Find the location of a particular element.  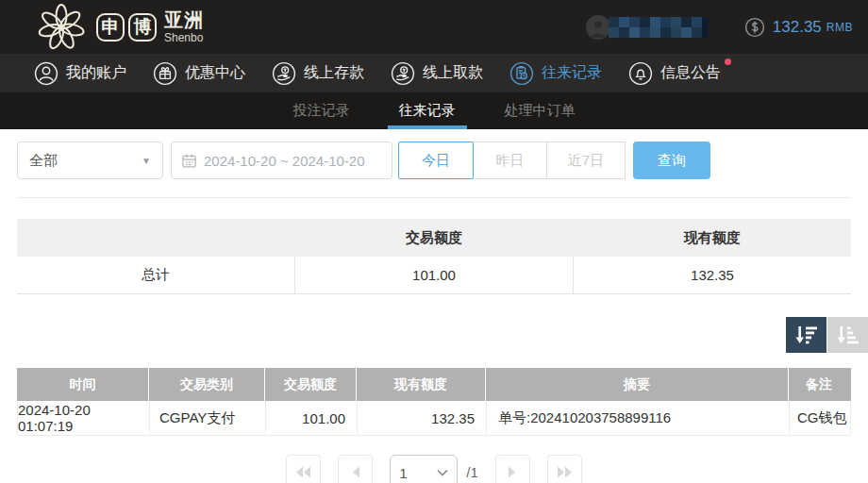

notification-dot is located at coordinates (728, 62).